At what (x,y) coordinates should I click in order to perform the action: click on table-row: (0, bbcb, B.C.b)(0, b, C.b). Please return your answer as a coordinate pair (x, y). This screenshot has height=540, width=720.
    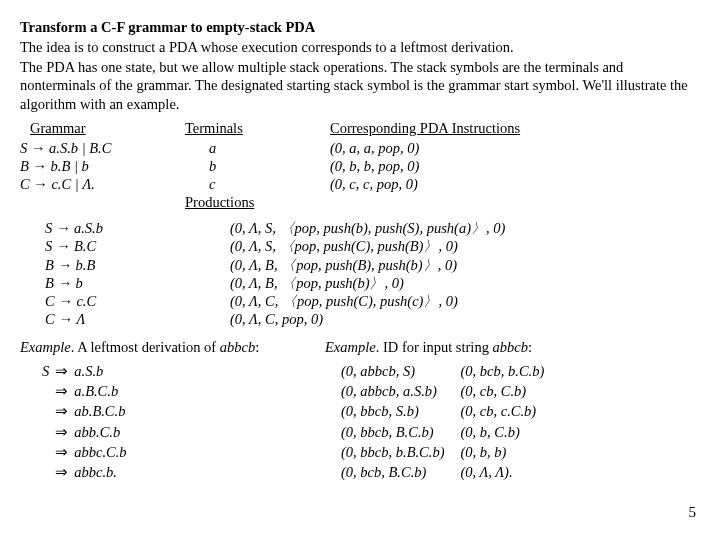
    Looking at the image, I should click on (450, 432).